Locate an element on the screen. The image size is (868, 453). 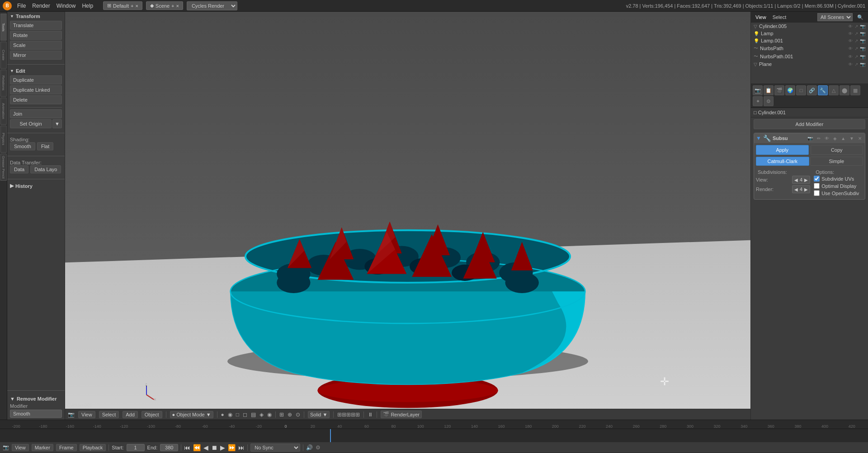
mode-selector: ● Object Mode ▼ is located at coordinates (192, 415).